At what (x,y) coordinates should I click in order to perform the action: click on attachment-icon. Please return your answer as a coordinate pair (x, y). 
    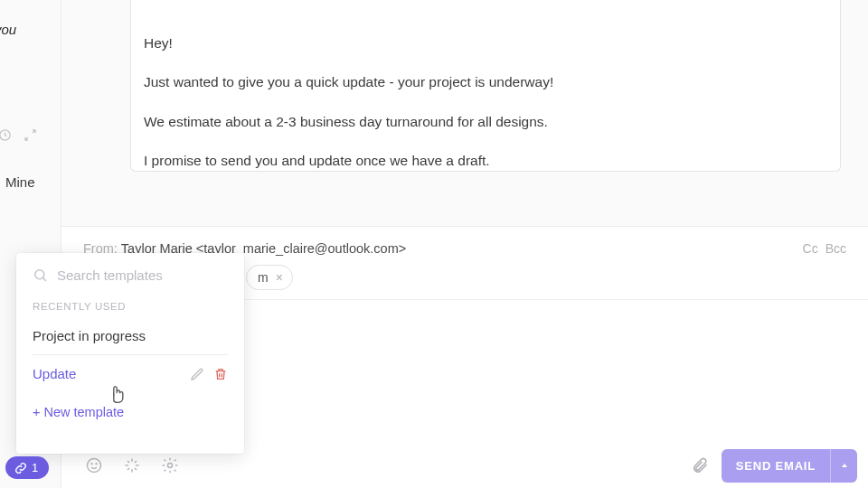
    Looking at the image, I should click on (700, 465).